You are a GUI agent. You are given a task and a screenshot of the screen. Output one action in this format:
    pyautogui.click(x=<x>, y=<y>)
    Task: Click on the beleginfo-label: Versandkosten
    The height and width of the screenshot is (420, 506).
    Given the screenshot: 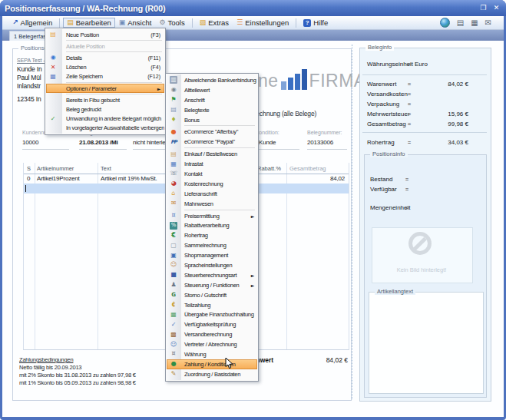 What is the action you would take?
    pyautogui.click(x=387, y=94)
    